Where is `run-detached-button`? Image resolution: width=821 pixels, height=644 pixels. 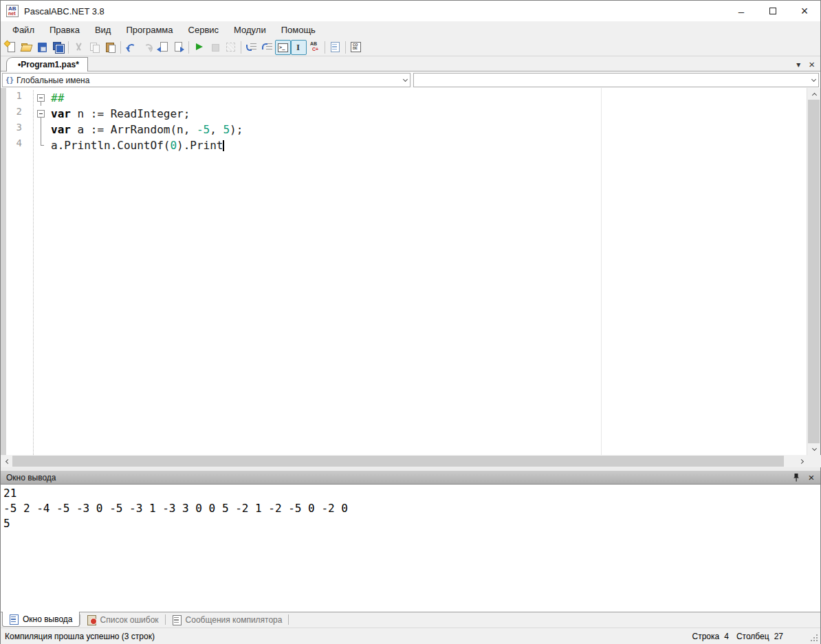
run-detached-button is located at coordinates (231, 47).